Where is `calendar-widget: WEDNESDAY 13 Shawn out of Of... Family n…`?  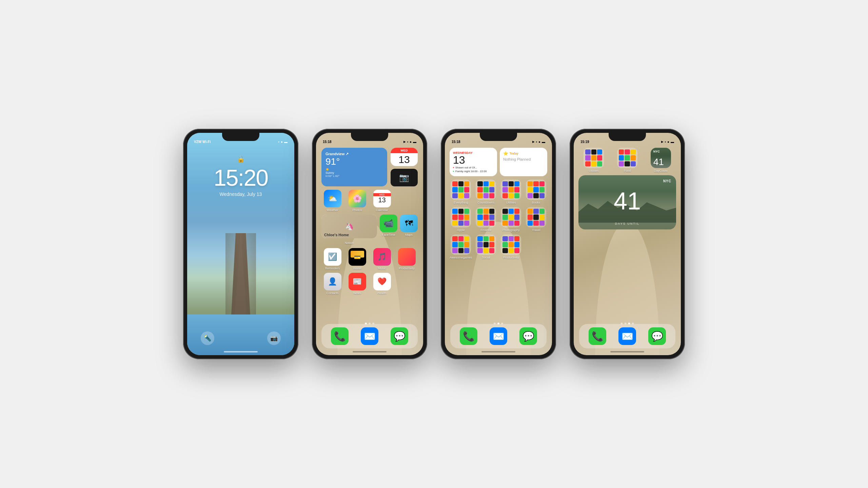 calendar-widget: WEDNESDAY 13 Shawn out of Of... Family n… is located at coordinates (473, 162).